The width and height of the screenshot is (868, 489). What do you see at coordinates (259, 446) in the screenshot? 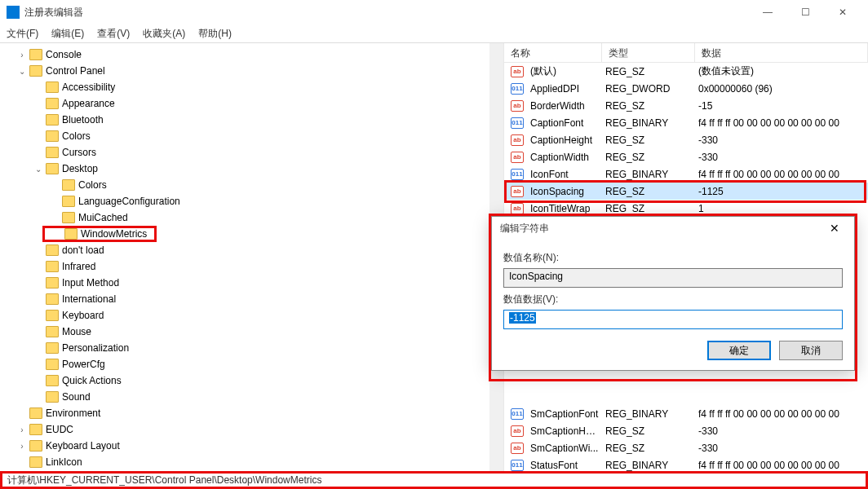
I see `tree-node-keyboard-layout: ›Keyboard Layout` at bounding box center [259, 446].